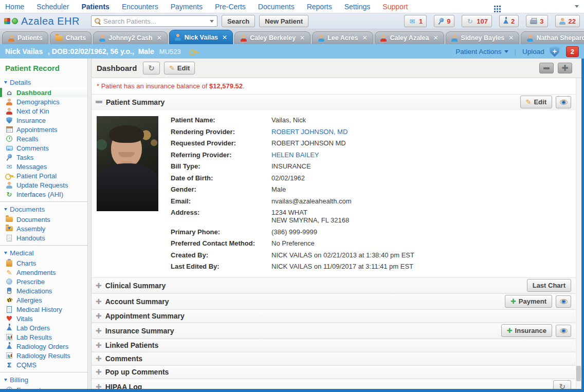 The width and height of the screenshot is (584, 392). I want to click on sidebar-section-details: Details, so click(44, 82).